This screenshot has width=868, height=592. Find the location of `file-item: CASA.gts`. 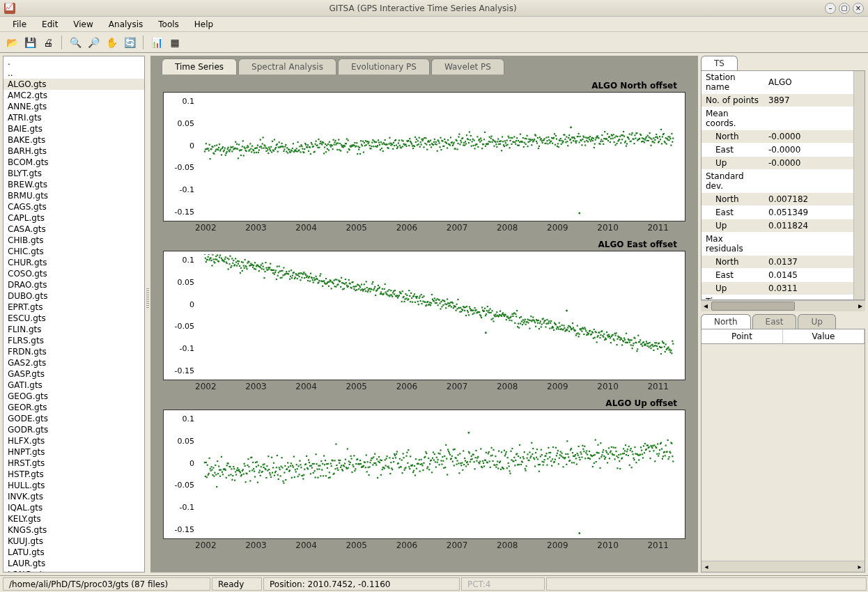

file-item: CASA.gts is located at coordinates (74, 229).